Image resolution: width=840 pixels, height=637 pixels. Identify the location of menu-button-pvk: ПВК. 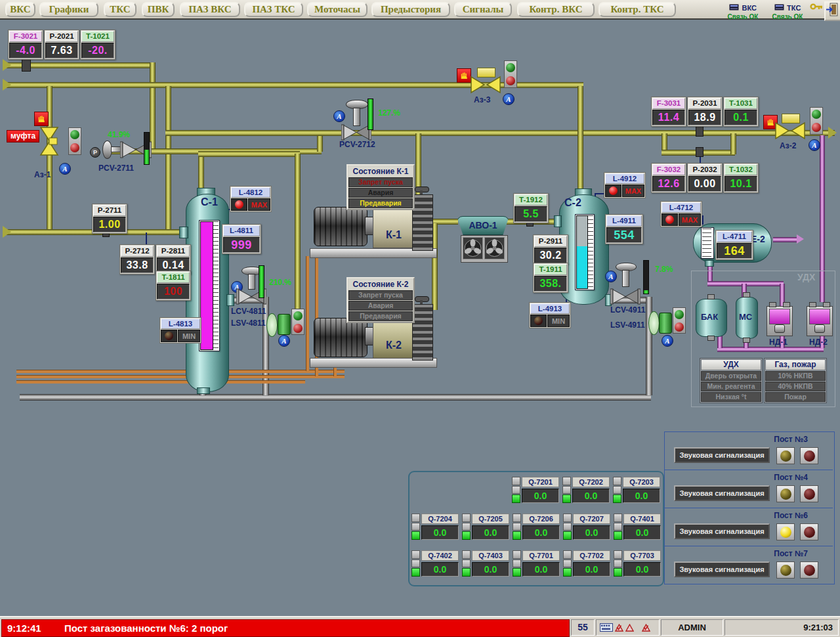
(158, 9).